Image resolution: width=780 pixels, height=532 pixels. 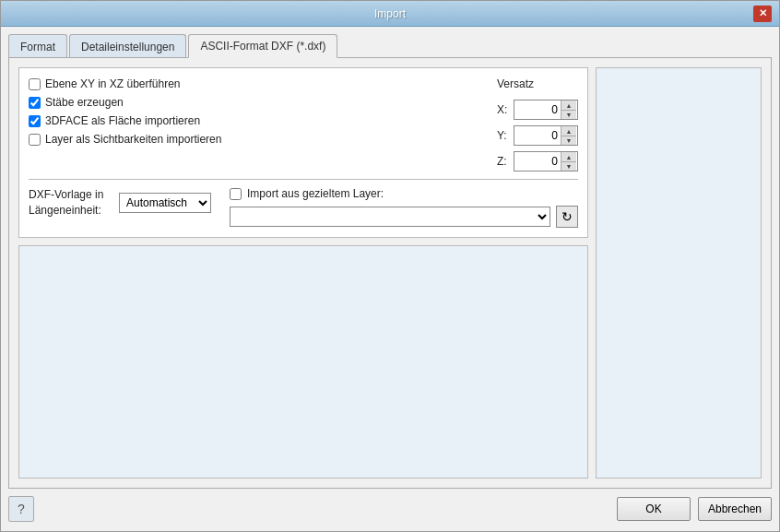 What do you see at coordinates (35, 85) in the screenshot?
I see `checkbox-ebene` at bounding box center [35, 85].